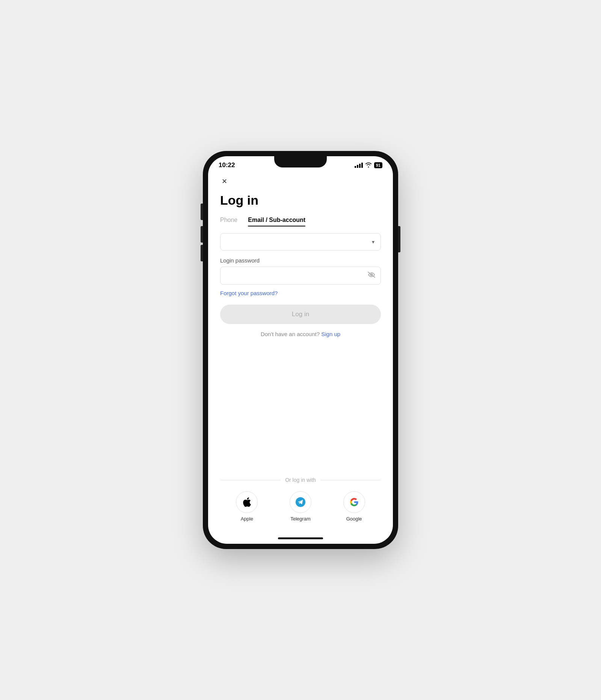 The width and height of the screenshot is (601, 700). What do you see at coordinates (373, 242) in the screenshot?
I see `chevron-down-icon: ▾` at bounding box center [373, 242].